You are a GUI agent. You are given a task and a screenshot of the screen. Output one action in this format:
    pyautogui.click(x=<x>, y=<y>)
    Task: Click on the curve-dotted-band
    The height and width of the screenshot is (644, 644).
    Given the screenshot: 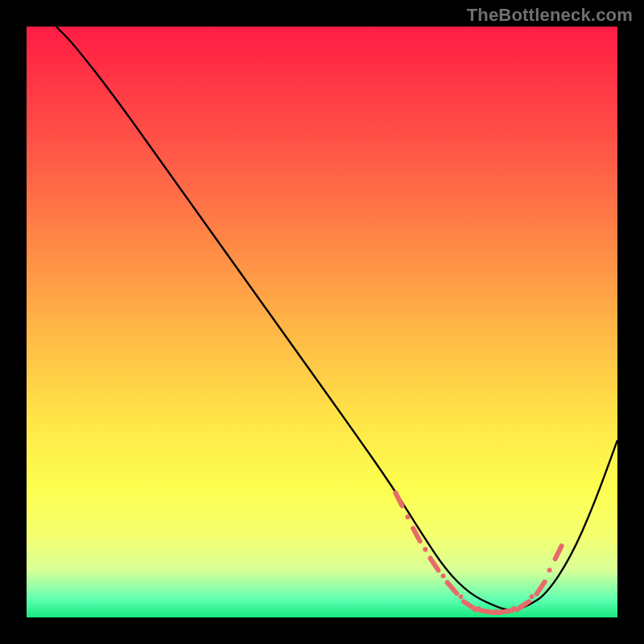 What is the action you would take?
    pyautogui.click(x=478, y=554)
    